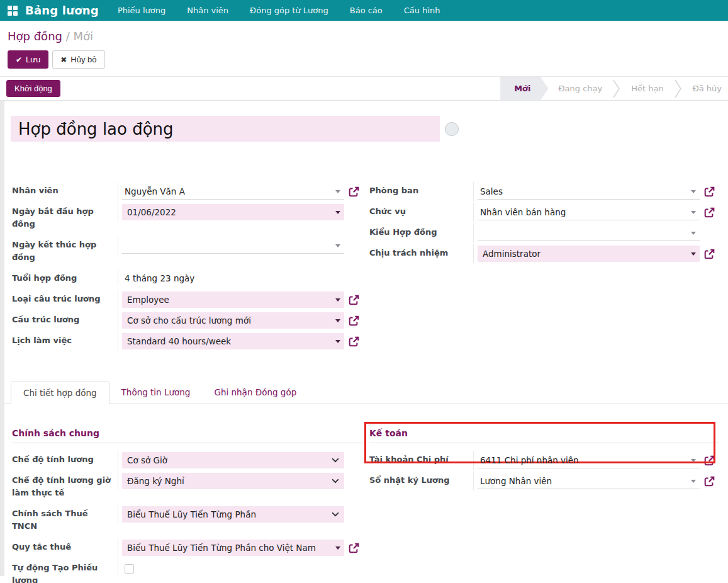  Describe the element at coordinates (647, 89) in the screenshot. I see `status-step-het-han: Hết hạn` at that location.